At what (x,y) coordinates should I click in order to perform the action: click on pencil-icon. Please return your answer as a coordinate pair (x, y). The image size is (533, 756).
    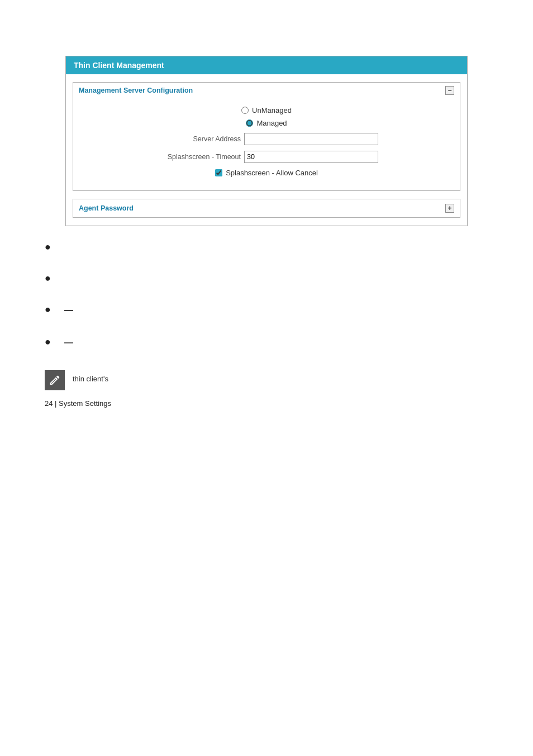
    Looking at the image, I should click on (55, 380).